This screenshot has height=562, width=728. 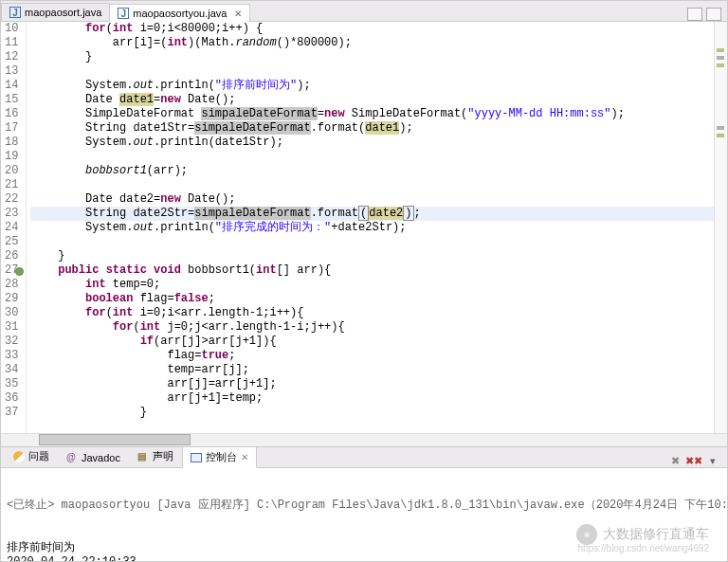 What do you see at coordinates (372, 114) in the screenshot?
I see `code-line: SimpleDateFormat simpaleDateFormat=new S…` at bounding box center [372, 114].